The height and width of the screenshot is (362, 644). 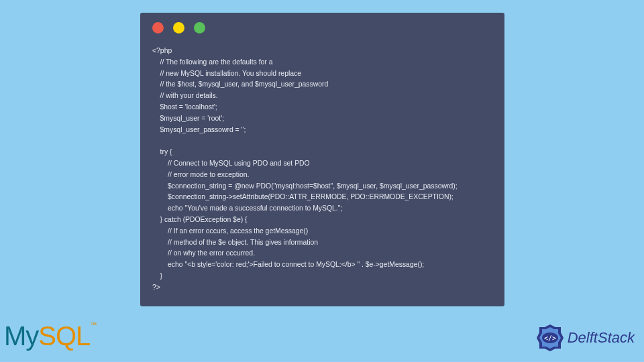 What do you see at coordinates (601, 338) in the screenshot?
I see `delftstack-logo-text: DelftStack` at bounding box center [601, 338].